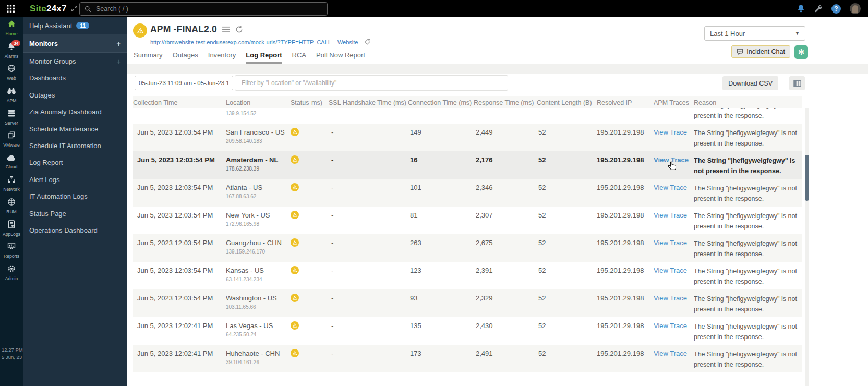  I want to click on column-header-location: Location, so click(258, 103).